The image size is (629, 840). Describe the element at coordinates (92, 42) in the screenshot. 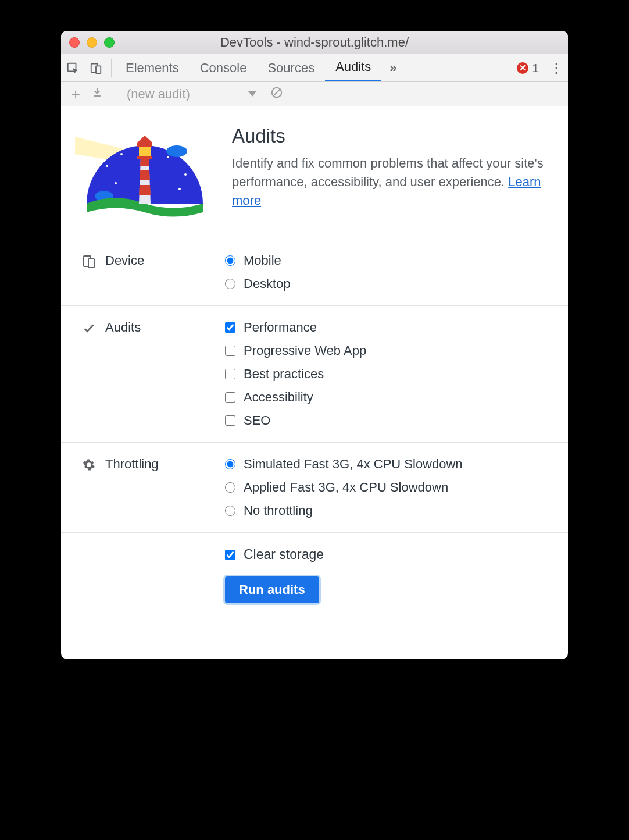

I see `traffic-lights` at that location.